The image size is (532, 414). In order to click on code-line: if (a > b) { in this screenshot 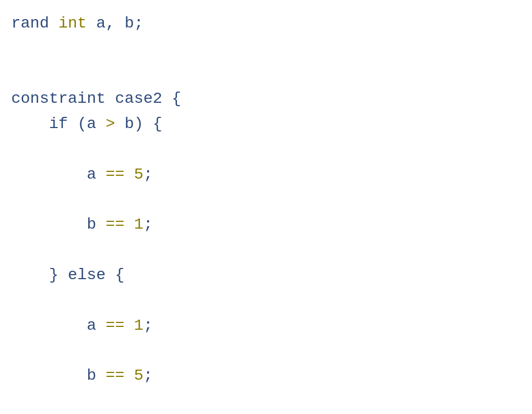, I will do `click(266, 125)`.